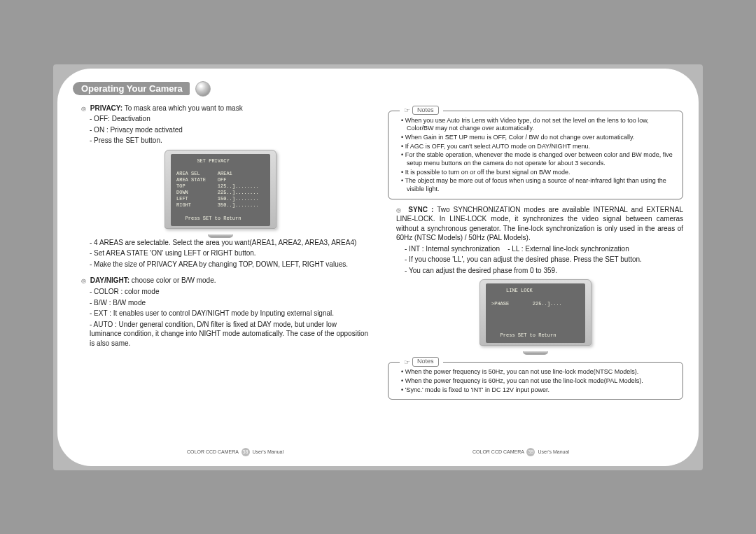 This screenshot has height=534, width=756. What do you see at coordinates (220, 190) in the screenshot?
I see `privacy-screen: SET PRIVACY AREA SEL AREA1 AREA STATE OF…` at bounding box center [220, 190].